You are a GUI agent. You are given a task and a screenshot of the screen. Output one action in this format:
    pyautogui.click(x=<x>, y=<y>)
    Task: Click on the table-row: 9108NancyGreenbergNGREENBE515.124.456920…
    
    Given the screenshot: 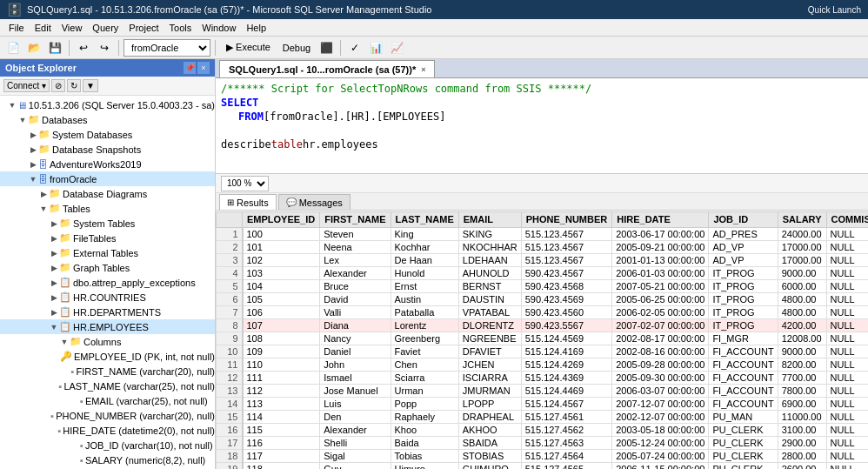 What is the action you would take?
    pyautogui.click(x=543, y=338)
    